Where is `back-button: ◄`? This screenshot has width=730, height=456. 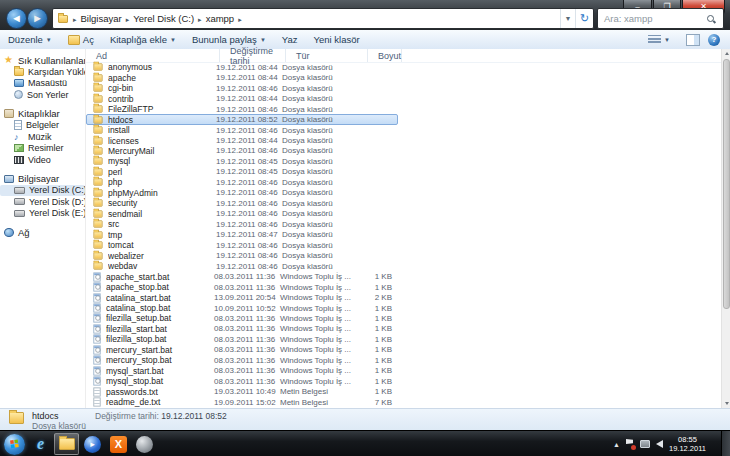 back-button: ◄ is located at coordinates (16, 18).